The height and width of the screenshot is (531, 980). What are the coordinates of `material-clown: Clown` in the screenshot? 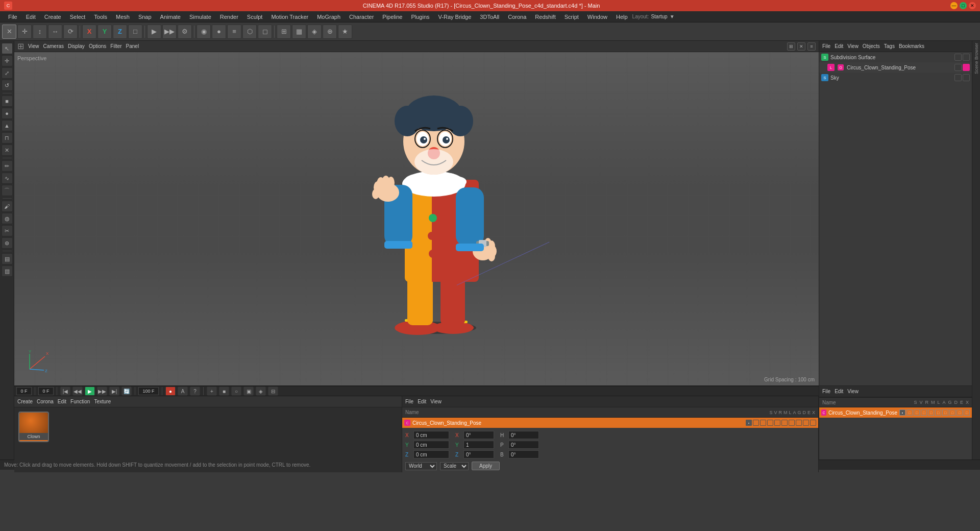 It's located at (34, 427).